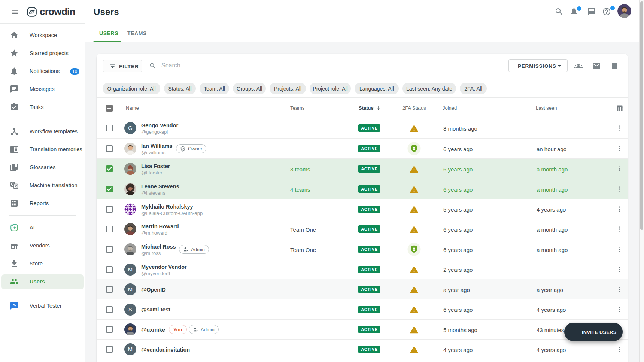  I want to click on svg-text: S, so click(130, 310).